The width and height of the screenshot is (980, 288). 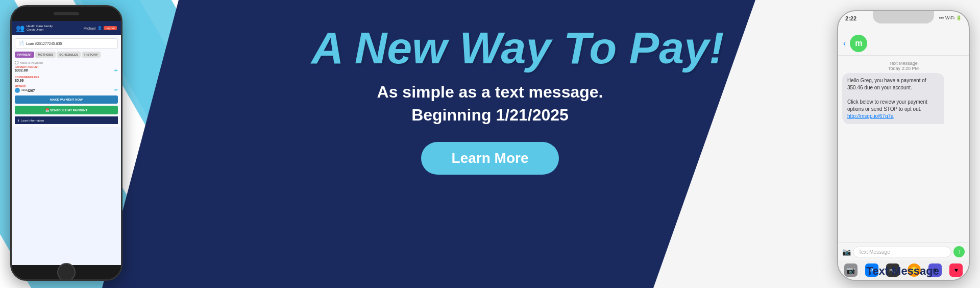 What do you see at coordinates (66, 272) in the screenshot?
I see `home-button` at bounding box center [66, 272].